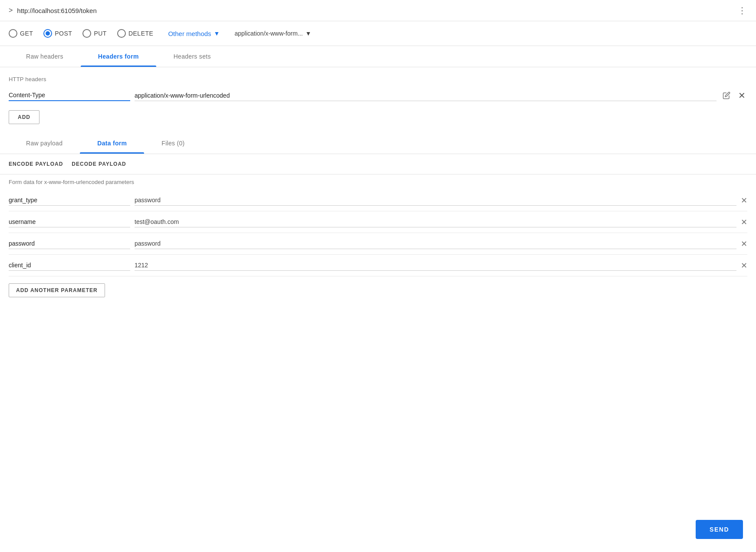  Describe the element at coordinates (87, 33) in the screenshot. I see `put-radio` at that location.